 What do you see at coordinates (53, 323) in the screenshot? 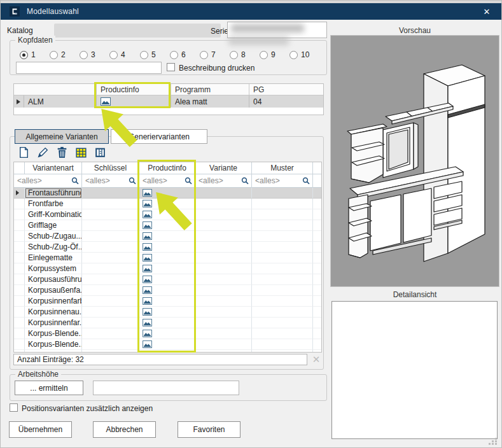
I see `variantenart-cell: Korpusinnenfar...` at bounding box center [53, 323].